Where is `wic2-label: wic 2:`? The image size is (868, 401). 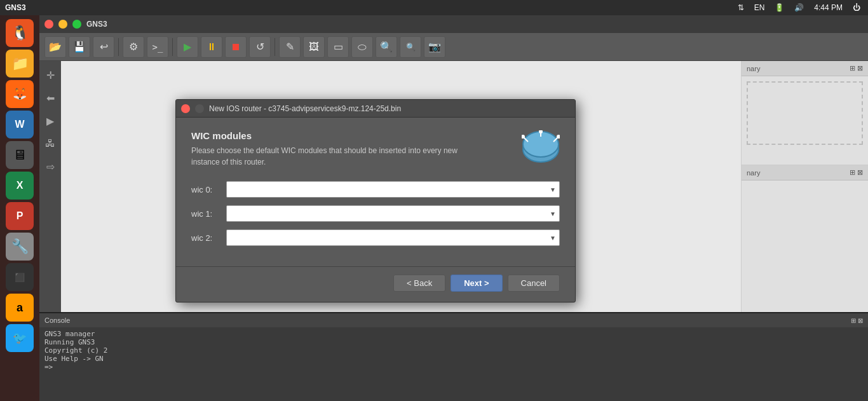
wic2-label: wic 2: is located at coordinates (208, 238).